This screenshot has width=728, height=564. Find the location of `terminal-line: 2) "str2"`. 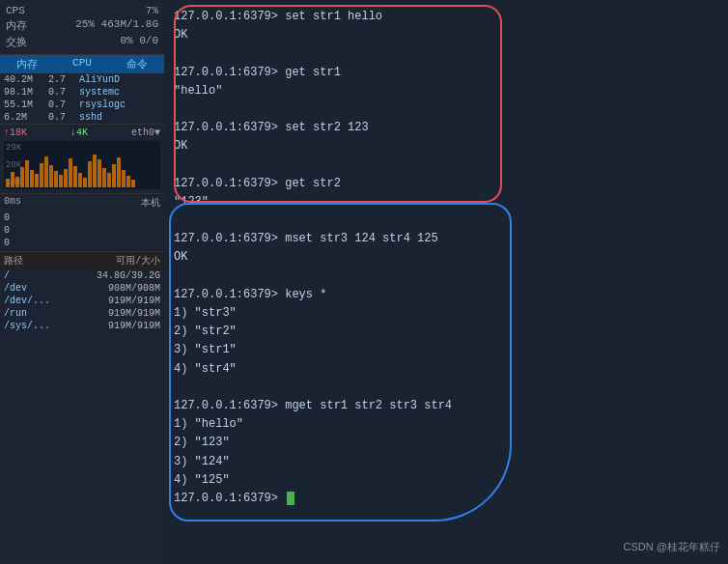

terminal-line: 2) "str2" is located at coordinates (446, 332).